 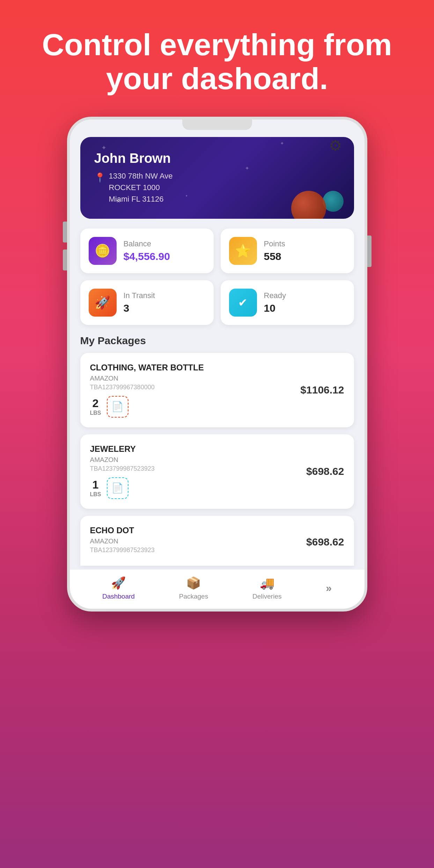 I want to click on address-line2: ROCKET 1000, so click(x=141, y=187).